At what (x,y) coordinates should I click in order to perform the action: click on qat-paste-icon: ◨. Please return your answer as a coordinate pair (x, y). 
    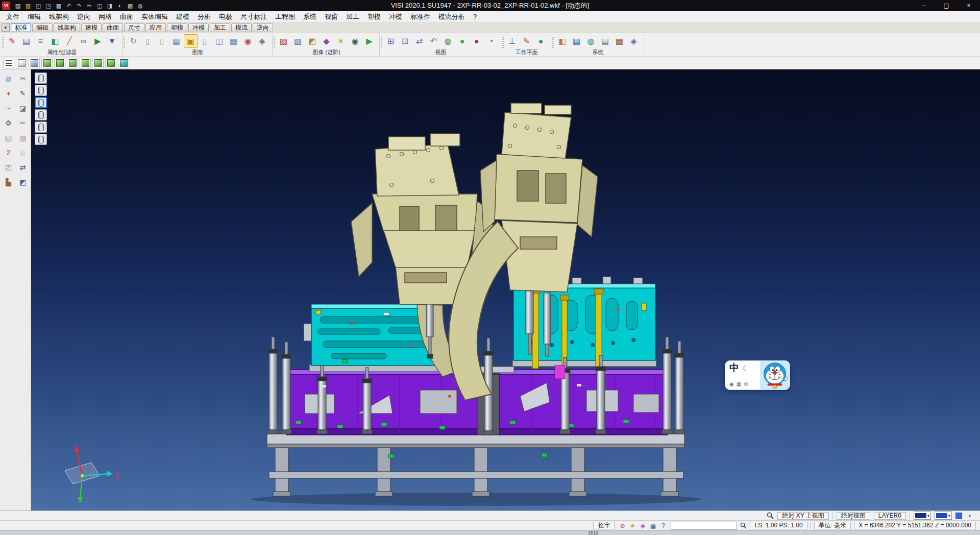
    Looking at the image, I should click on (110, 6).